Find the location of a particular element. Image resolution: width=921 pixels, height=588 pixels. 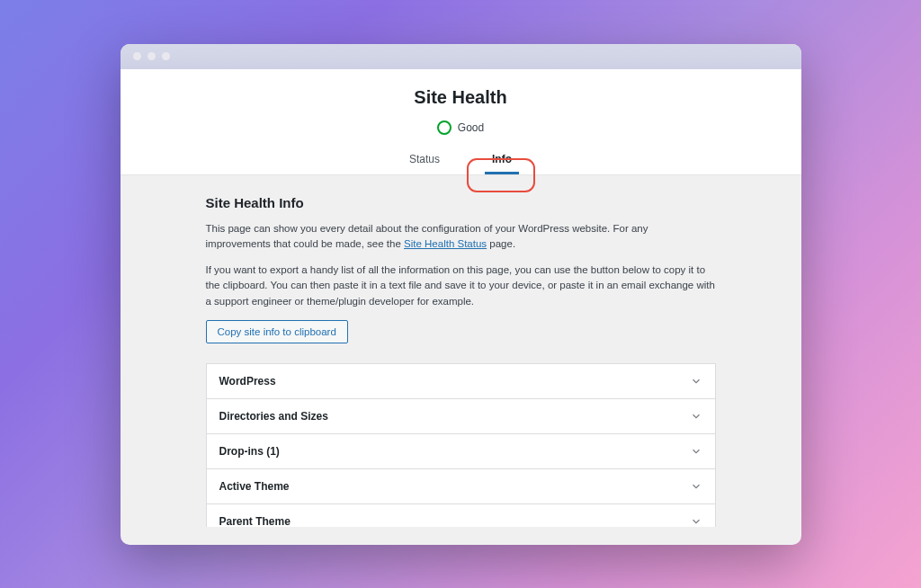

tab-info: Info is located at coordinates (502, 160).